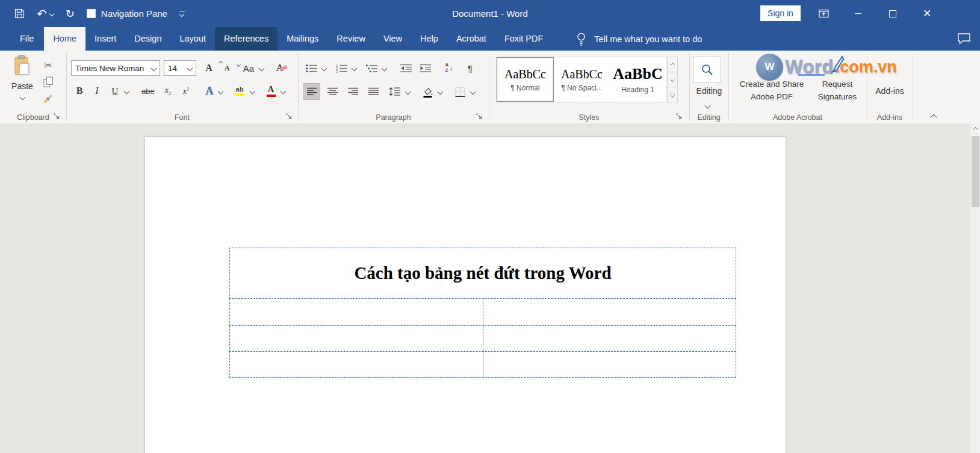  What do you see at coordinates (473, 92) in the screenshot?
I see `borders-dropdown-icon` at bounding box center [473, 92].